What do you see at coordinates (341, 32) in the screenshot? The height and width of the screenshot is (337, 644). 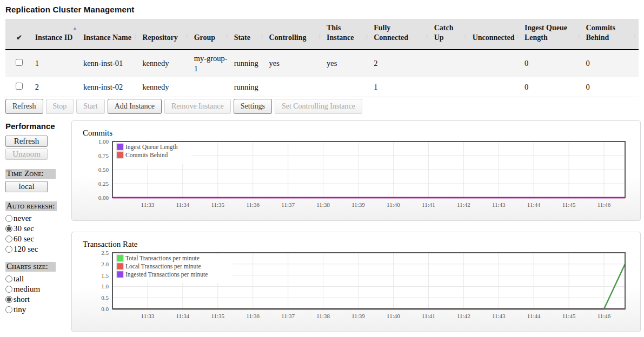 I see `column-label: This Instance` at bounding box center [341, 32].